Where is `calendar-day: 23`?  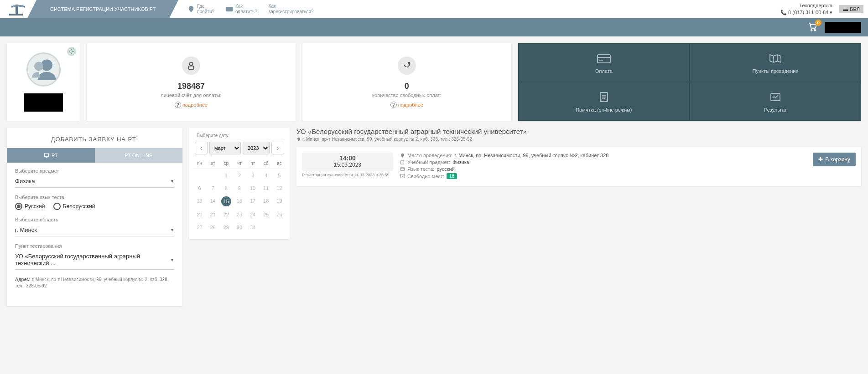
calendar-day: 23 is located at coordinates (239, 215).